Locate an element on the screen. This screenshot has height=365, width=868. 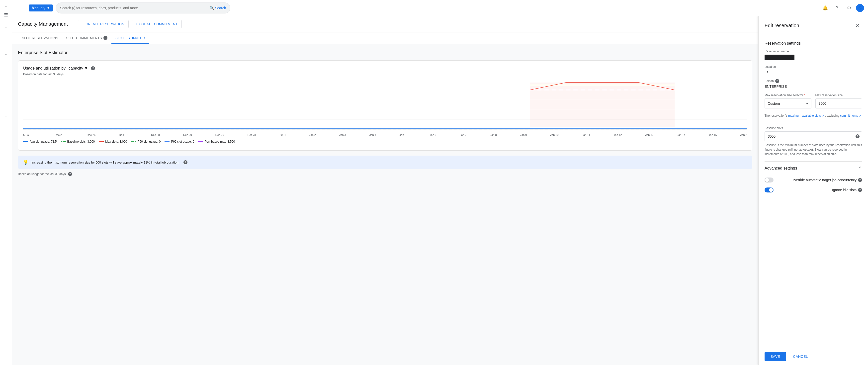
search-icon: 🔍 is located at coordinates (212, 8).